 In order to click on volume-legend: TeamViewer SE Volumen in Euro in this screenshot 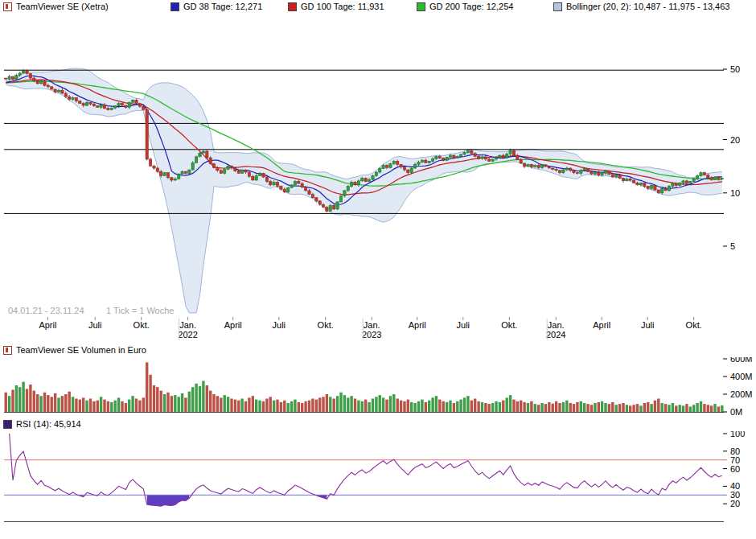, I will do `click(378, 351)`.